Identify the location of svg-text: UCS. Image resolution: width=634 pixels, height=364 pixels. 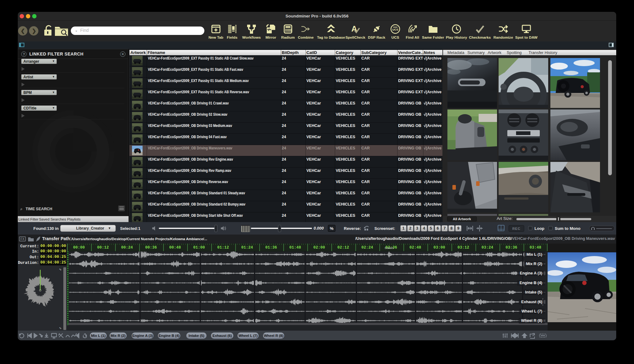
(395, 30).